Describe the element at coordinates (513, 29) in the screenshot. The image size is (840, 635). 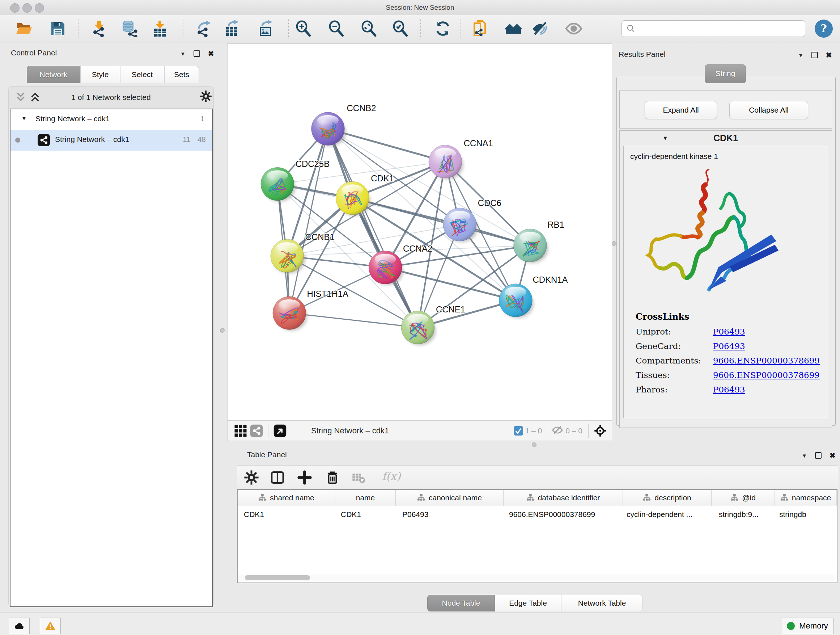
I see `first-neighbors-icon` at that location.